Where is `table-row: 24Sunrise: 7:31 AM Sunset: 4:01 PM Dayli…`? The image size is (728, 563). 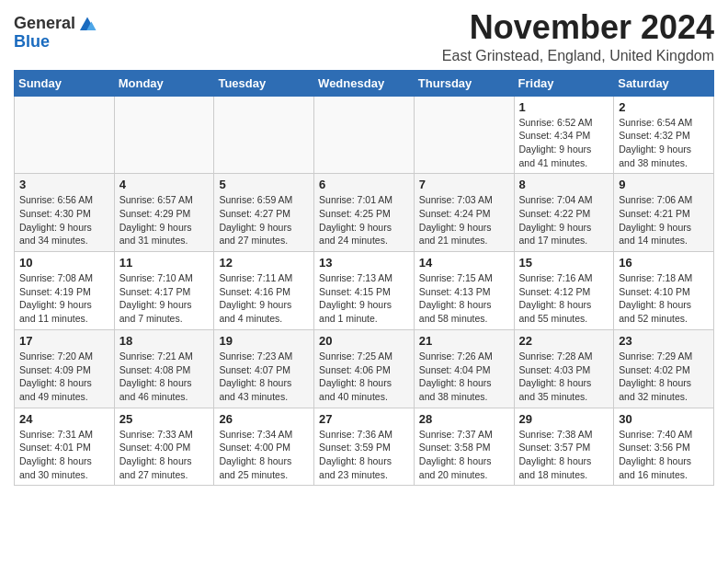 table-row: 24Sunrise: 7:31 AM Sunset: 4:01 PM Dayli… is located at coordinates (64, 447).